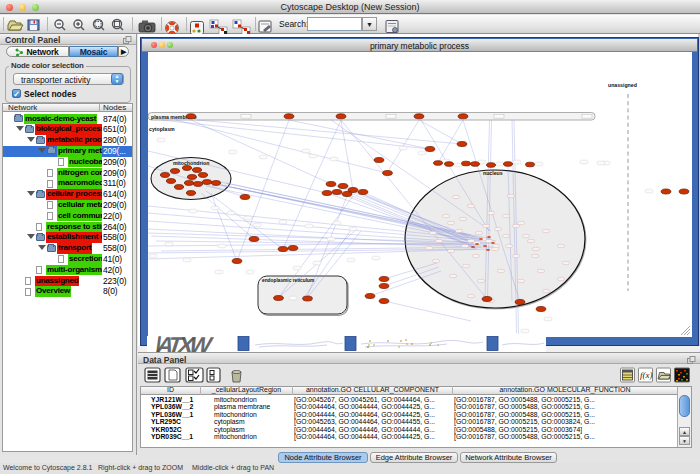 This screenshot has width=700, height=474. I want to click on svg-text: nucleus, so click(493, 173).